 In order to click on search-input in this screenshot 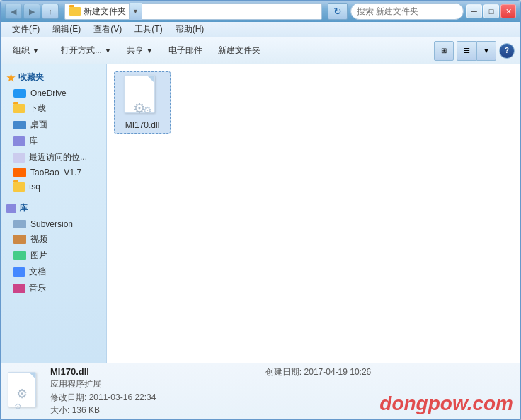, I will do `click(410, 11)`.